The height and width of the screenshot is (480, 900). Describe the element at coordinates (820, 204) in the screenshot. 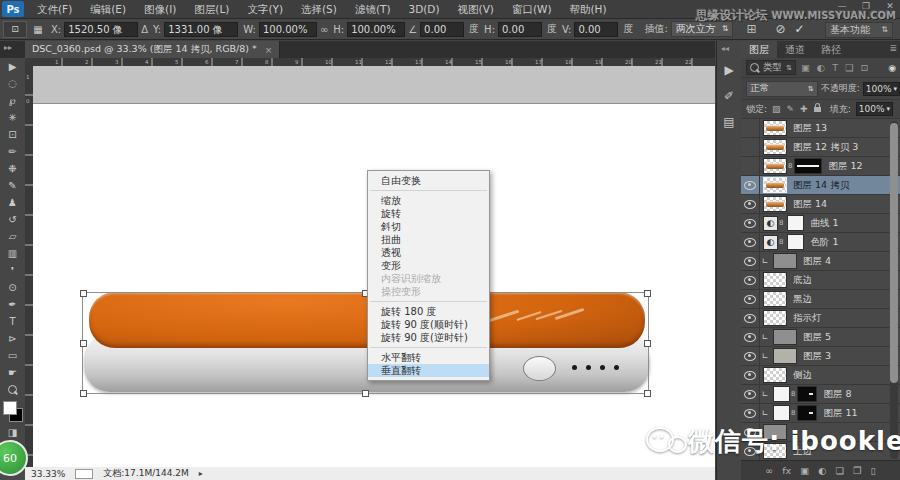

I see `layer-row: 图层 14` at that location.